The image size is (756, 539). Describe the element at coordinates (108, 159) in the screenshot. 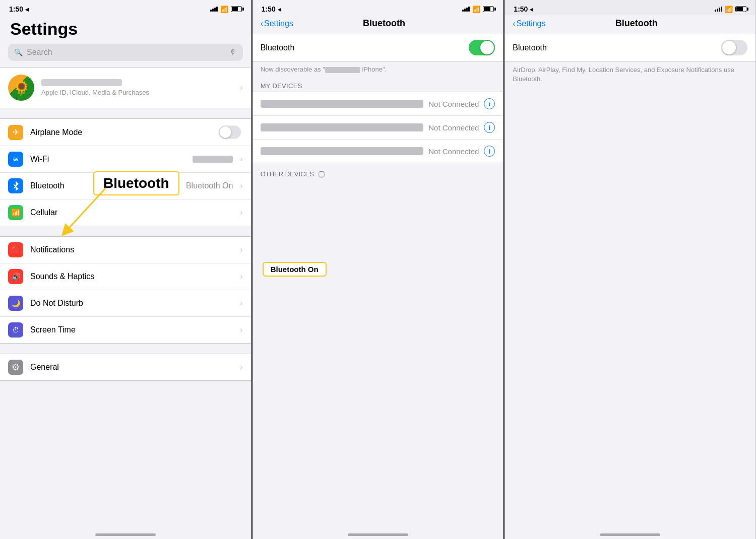

I see `wifi-label: Wi-Fi` at that location.